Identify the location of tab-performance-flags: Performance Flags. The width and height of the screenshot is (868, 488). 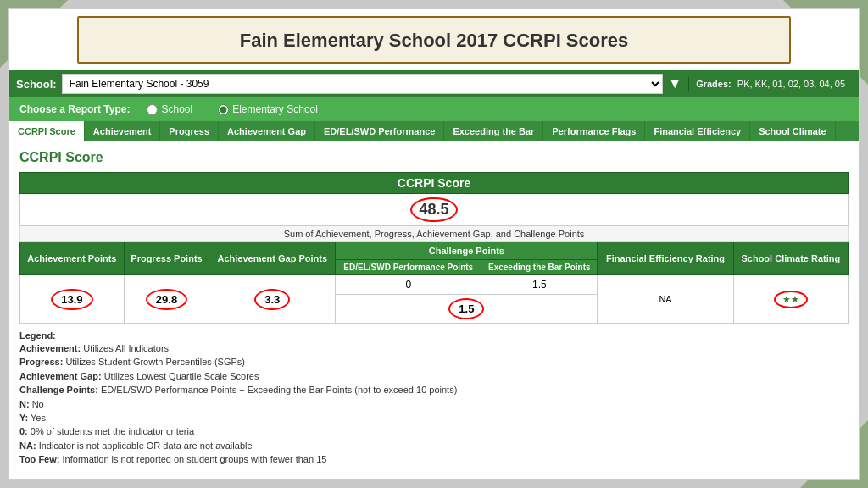
(594, 131).